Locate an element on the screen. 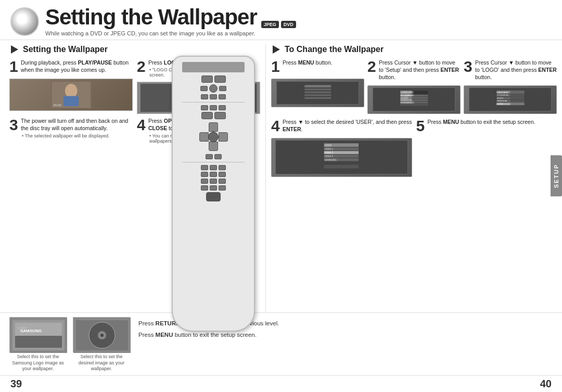 The height and width of the screenshot is (392, 562). step-1-text: During playback, press PLAY/PAUSE button… is located at coordinates (77, 66).